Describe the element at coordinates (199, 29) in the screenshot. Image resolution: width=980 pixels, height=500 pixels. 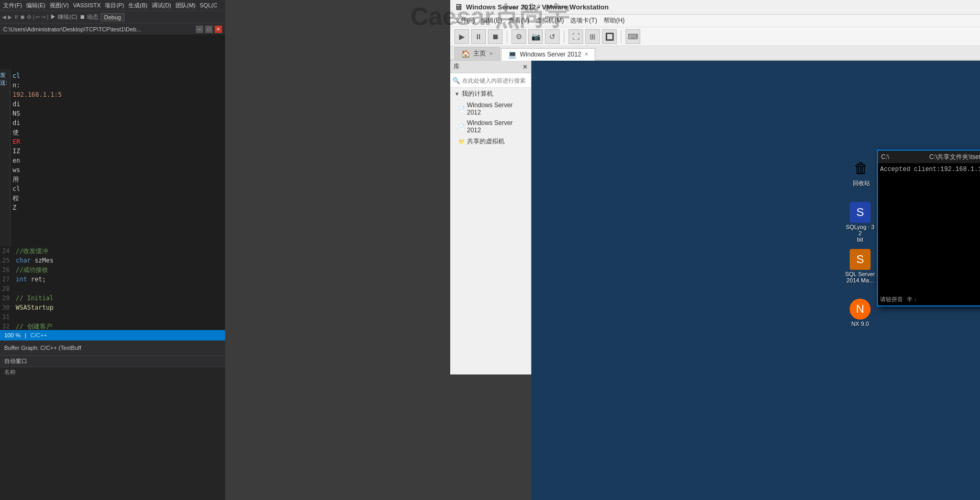
I see `ide-minimize-button: −` at that location.